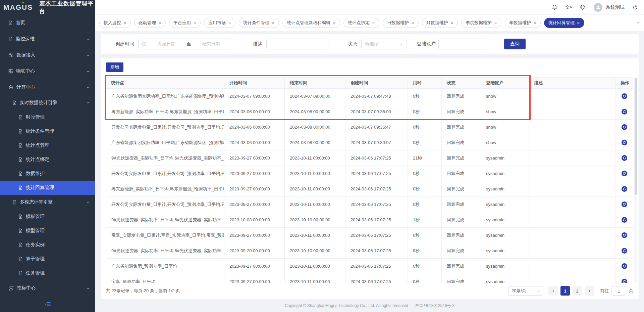 The width and height of the screenshot is (644, 312). What do you see at coordinates (515, 44) in the screenshot?
I see `search-button: 查询` at bounding box center [515, 44].